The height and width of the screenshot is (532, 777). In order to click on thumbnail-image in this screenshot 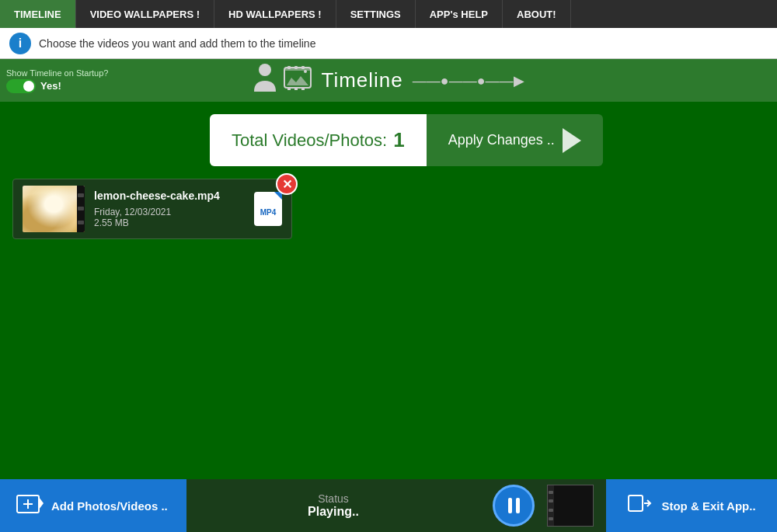, I will do `click(54, 209)`.